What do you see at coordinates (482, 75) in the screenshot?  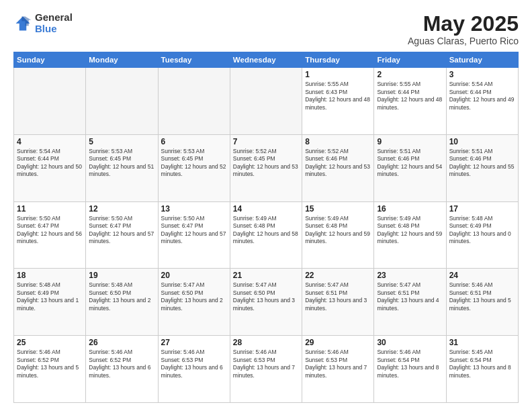 I see `day-number: 3` at bounding box center [482, 75].